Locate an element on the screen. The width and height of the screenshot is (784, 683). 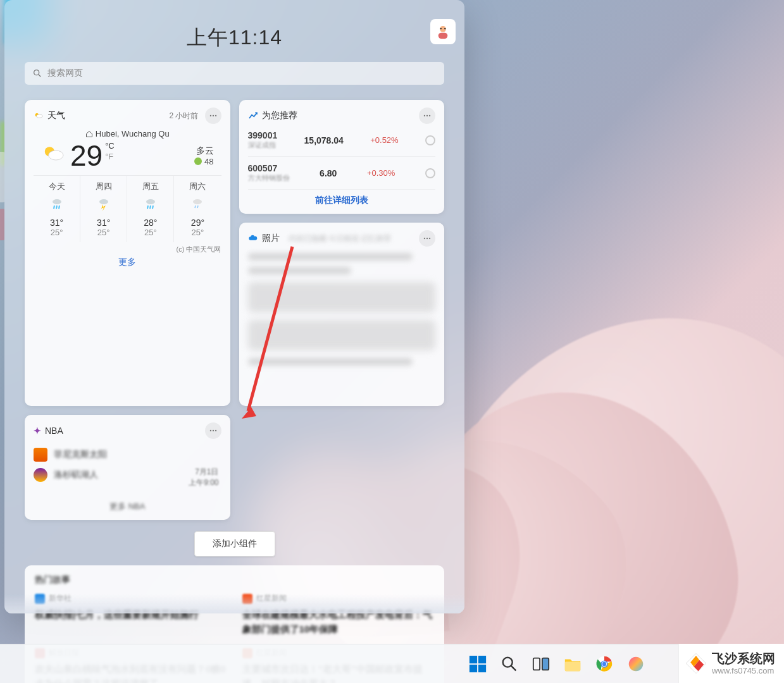
search-placeholder: 搜索网页 is located at coordinates (65, 73).